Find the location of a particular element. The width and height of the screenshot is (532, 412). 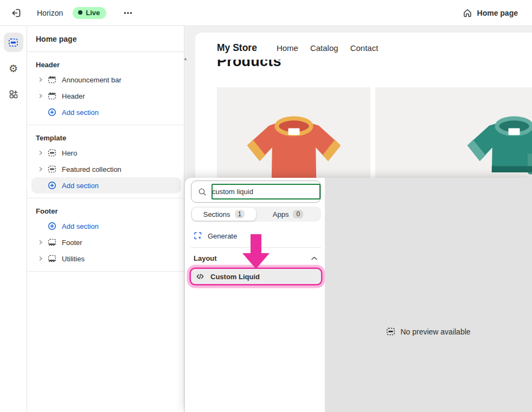

topbar: Horizon Live Home page is located at coordinates (266, 13).